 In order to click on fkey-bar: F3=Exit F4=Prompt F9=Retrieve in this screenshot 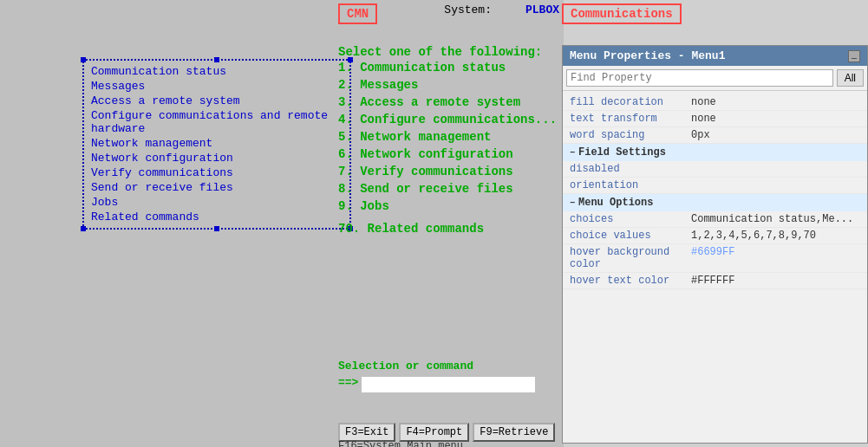, I will do `click(447, 432)`.